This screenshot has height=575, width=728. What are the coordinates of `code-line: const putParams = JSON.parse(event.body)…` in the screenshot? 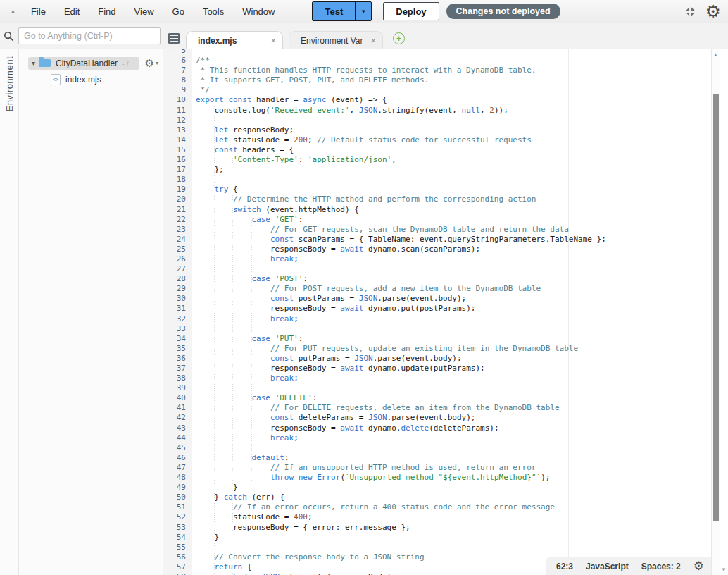 It's located at (453, 359).